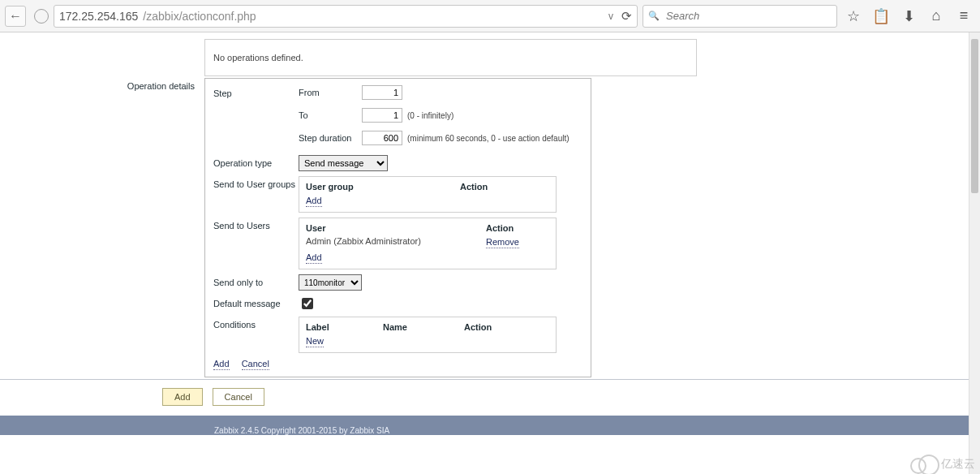  What do you see at coordinates (256, 162) in the screenshot?
I see `operation-type-label: Operation type` at bounding box center [256, 162].